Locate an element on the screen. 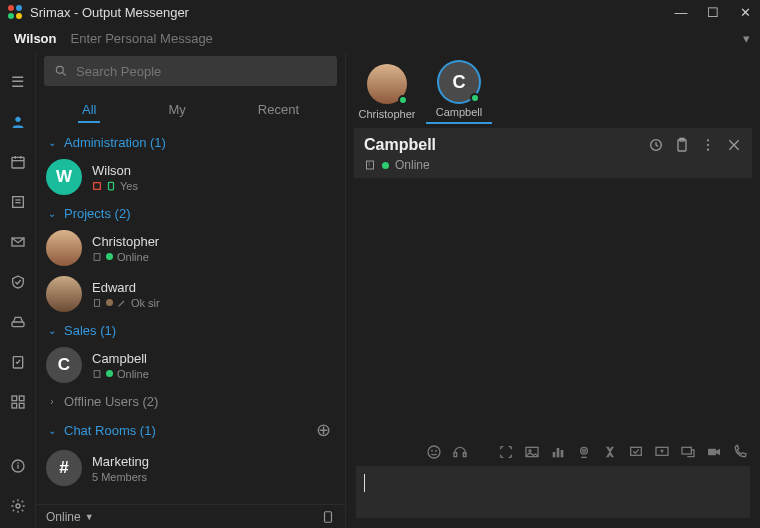 Image resolution: width=760 pixels, height=528 pixels. tab-my: My is located at coordinates (176, 110).